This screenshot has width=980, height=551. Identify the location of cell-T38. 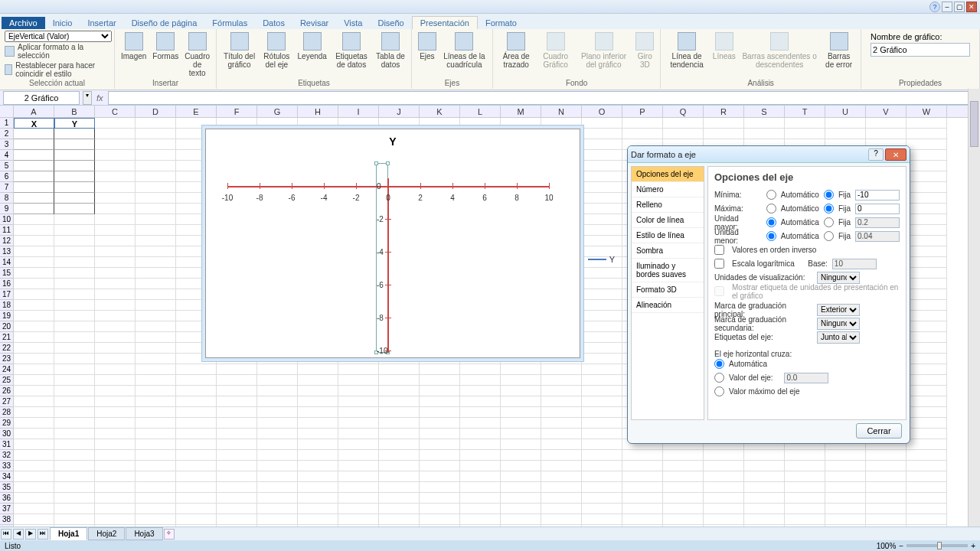
(805, 520).